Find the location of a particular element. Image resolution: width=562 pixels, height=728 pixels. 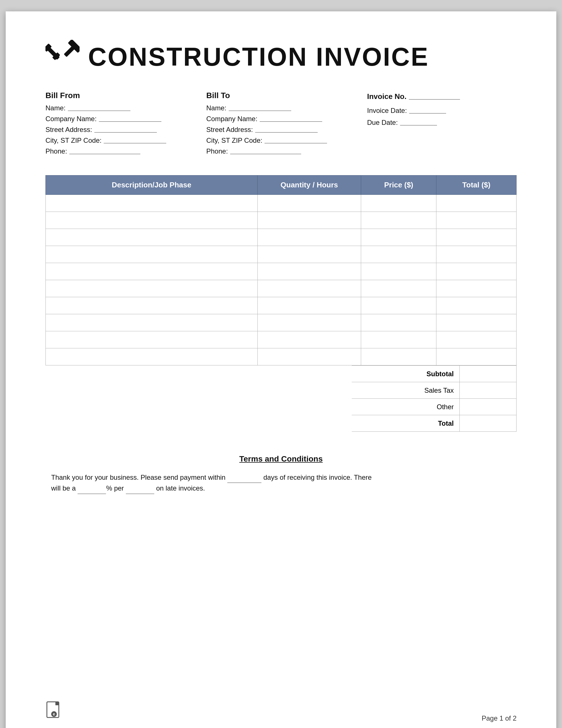

total-row: Total is located at coordinates (434, 423).